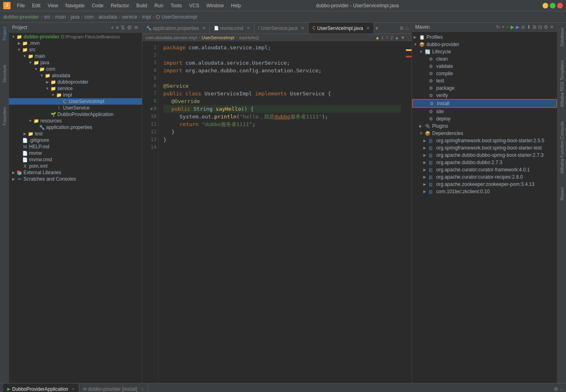 Image resolution: width=566 pixels, height=392 pixels. What do you see at coordinates (36, 6) in the screenshot?
I see `menu-edit: Edit` at bounding box center [36, 6].